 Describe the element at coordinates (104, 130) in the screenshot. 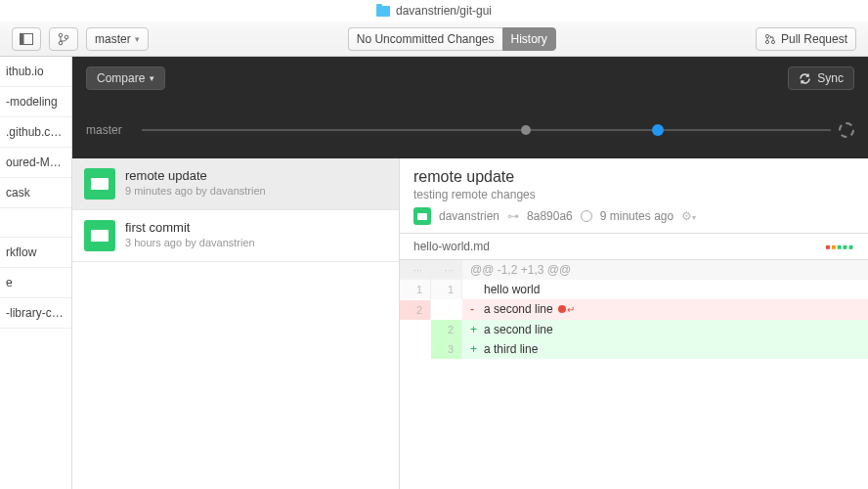

I see `timeline-branch-label: master` at that location.